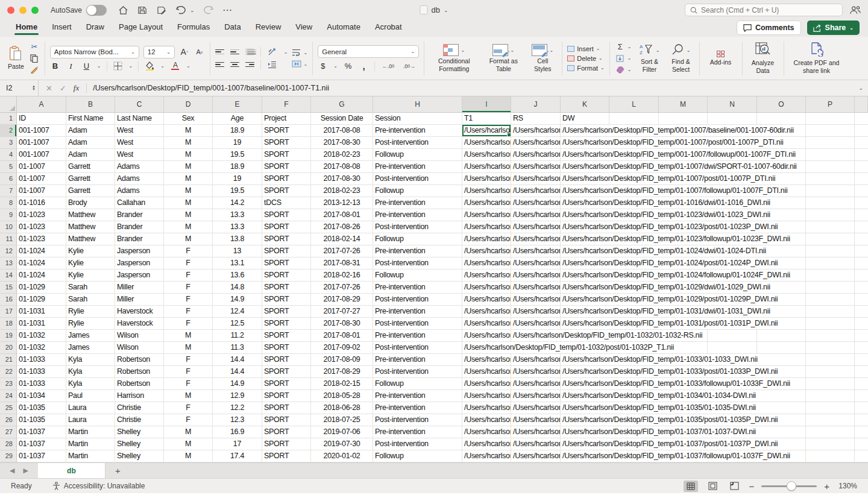 This screenshot has height=495, width=868. Describe the element at coordinates (763, 58) in the screenshot. I see `analyze-data-button: Analyze Data` at that location.